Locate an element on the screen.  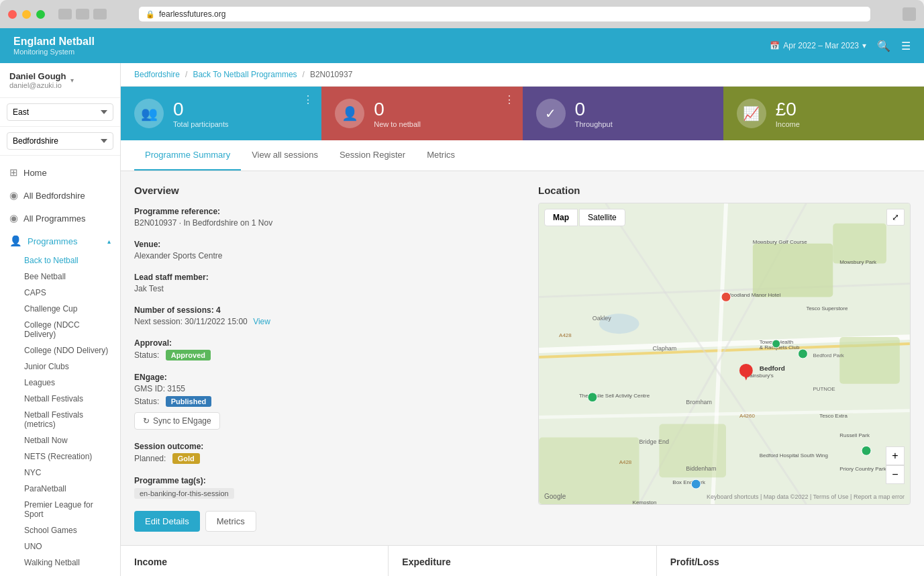
forward-button is located at coordinates (83, 14).